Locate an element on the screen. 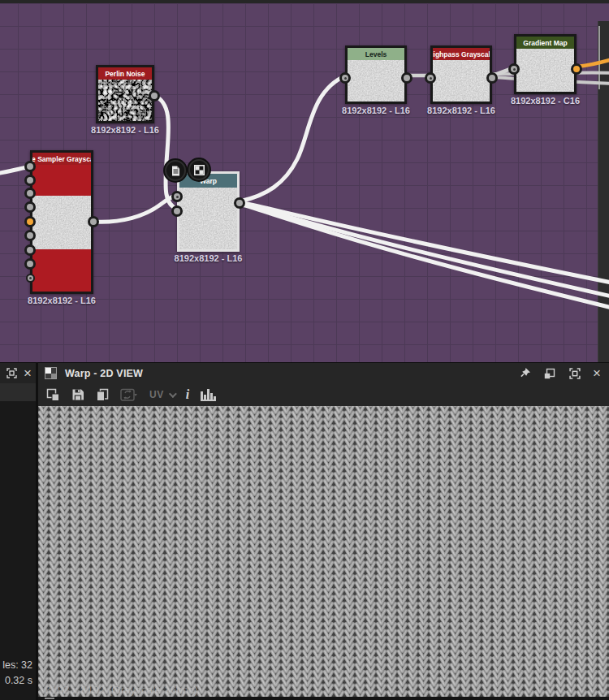 This screenshot has width=609, height=700. stat-time: 0.32 s is located at coordinates (18, 681).